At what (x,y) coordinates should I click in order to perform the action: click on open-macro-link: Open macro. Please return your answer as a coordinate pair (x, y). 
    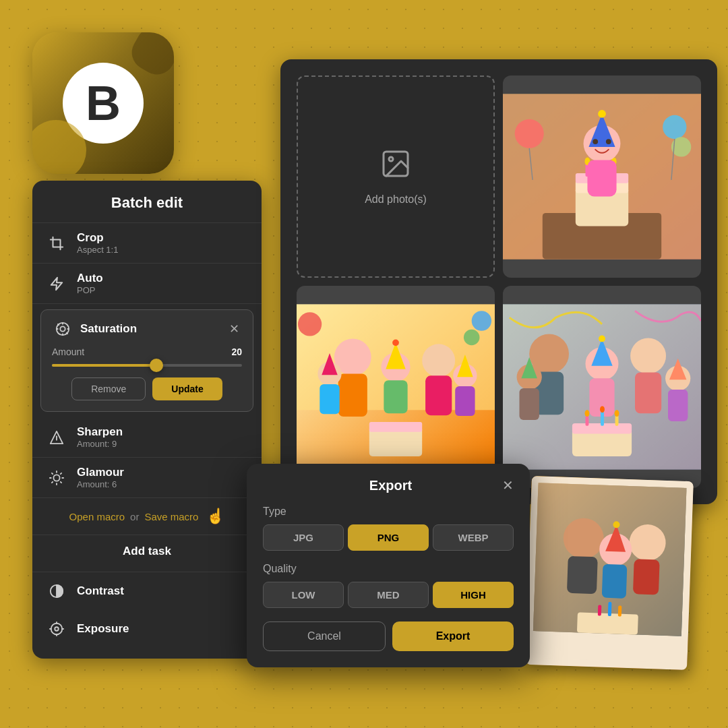
    Looking at the image, I should click on (97, 516).